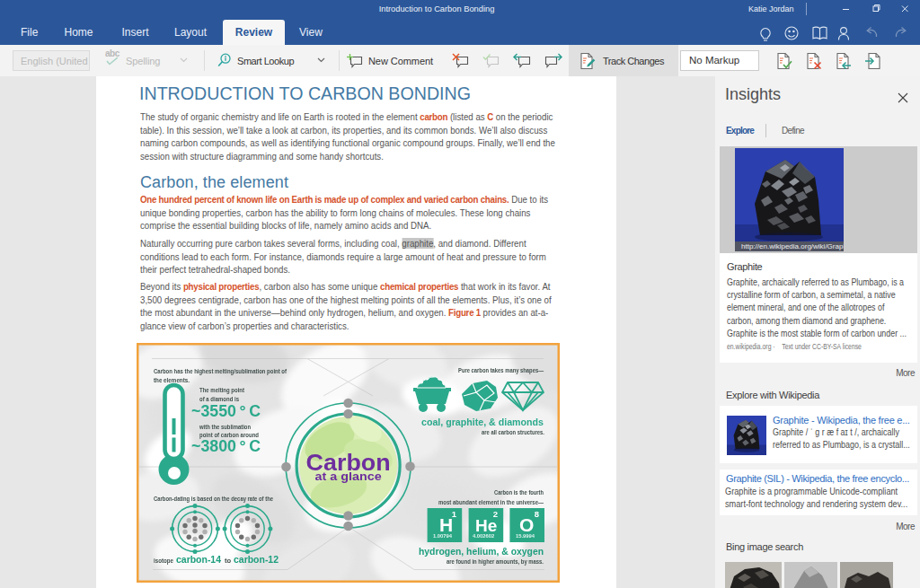  Describe the element at coordinates (226, 445) in the screenshot. I see `svg-text: ~3800 ° C` at that location.